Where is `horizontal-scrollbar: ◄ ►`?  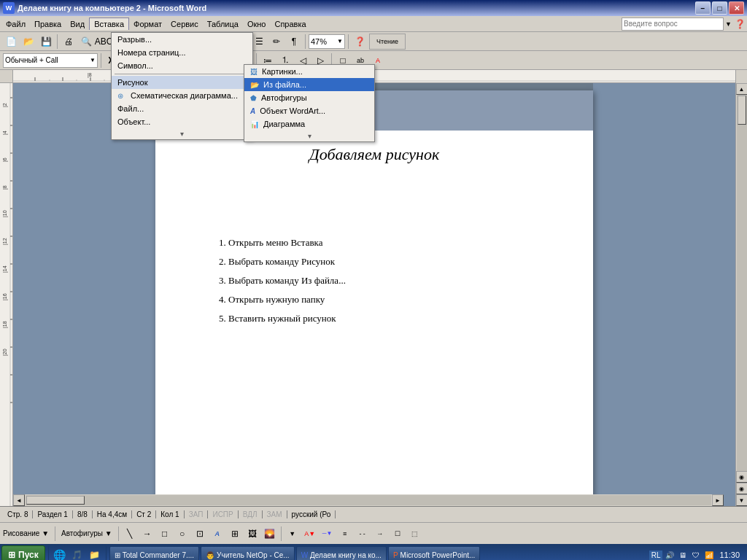
horizontal-scrollbar: ◄ ► is located at coordinates (368, 500).